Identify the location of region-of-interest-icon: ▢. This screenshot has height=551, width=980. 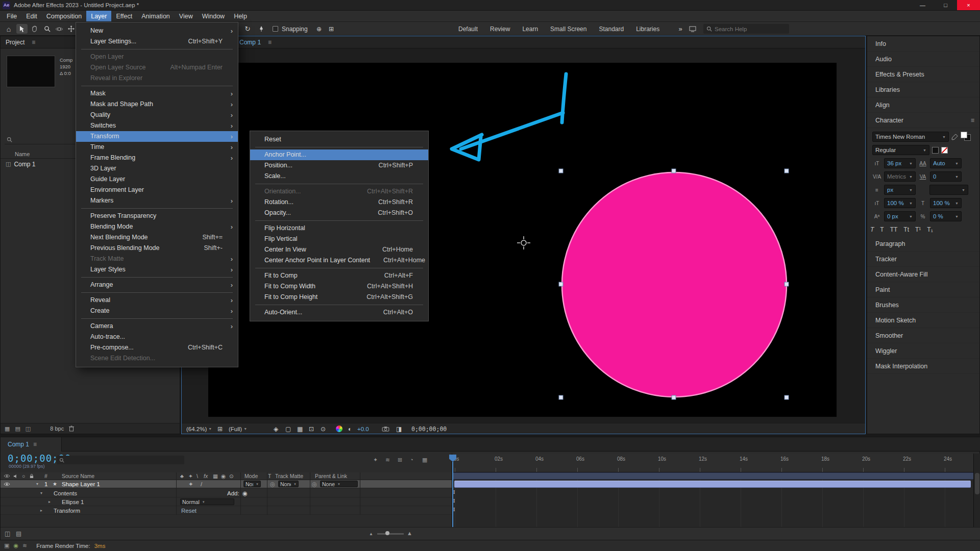
(288, 429).